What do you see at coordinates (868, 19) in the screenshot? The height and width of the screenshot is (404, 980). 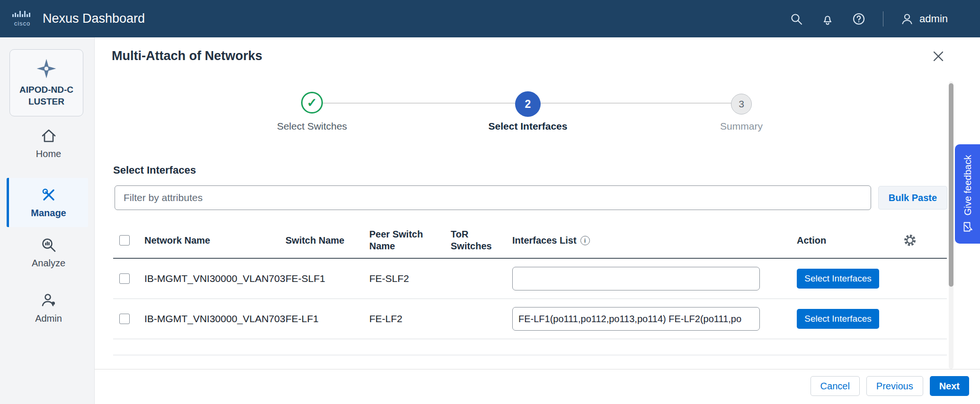 I see `topbar-actions: admin` at bounding box center [868, 19].